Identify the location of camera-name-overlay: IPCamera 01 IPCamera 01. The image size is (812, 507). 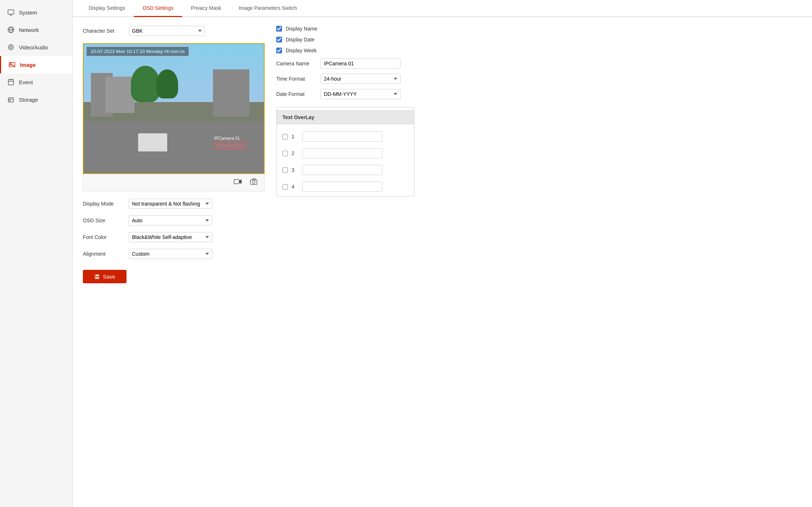
(230, 143).